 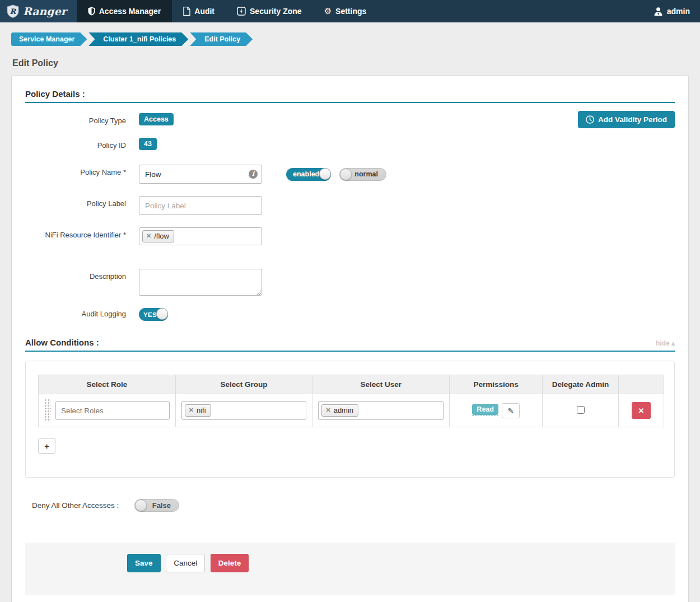 What do you see at coordinates (76, 233) in the screenshot?
I see `resource-identifier-label: NiFi Resource Identifier *` at bounding box center [76, 233].